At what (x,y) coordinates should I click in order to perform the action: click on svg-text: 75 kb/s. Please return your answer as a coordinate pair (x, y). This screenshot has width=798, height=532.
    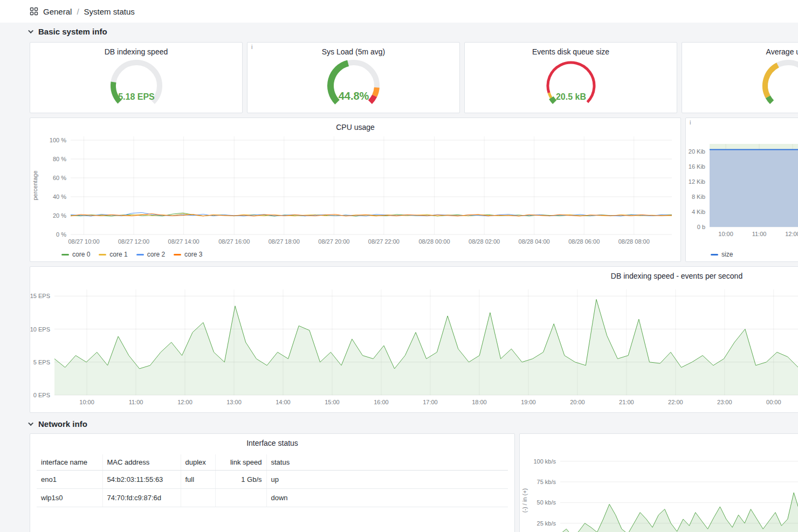
    Looking at the image, I should click on (547, 482).